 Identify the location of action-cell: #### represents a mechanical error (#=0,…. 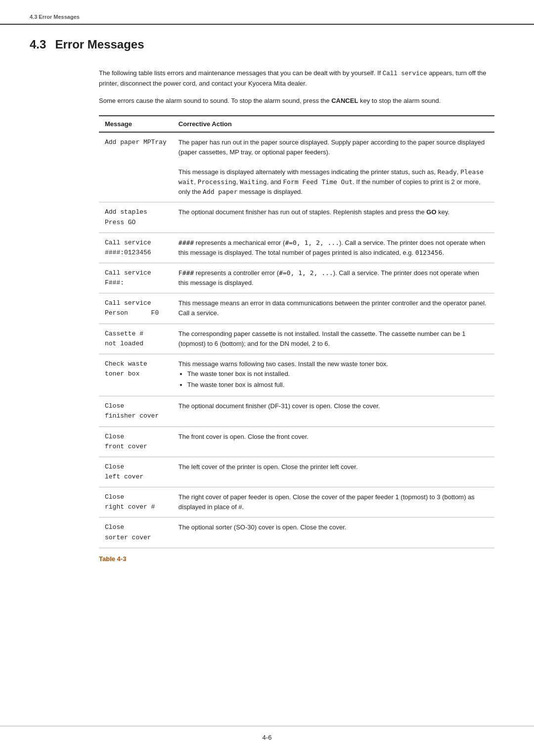
(333, 247).